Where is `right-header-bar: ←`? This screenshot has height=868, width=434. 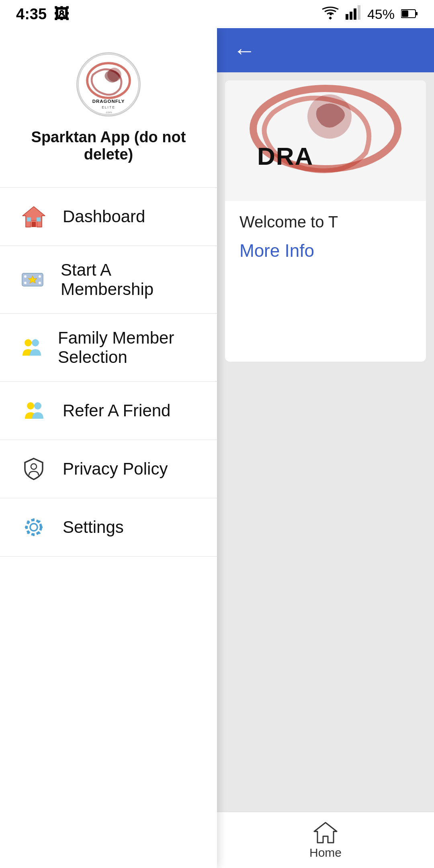
right-header-bar: ← is located at coordinates (326, 50).